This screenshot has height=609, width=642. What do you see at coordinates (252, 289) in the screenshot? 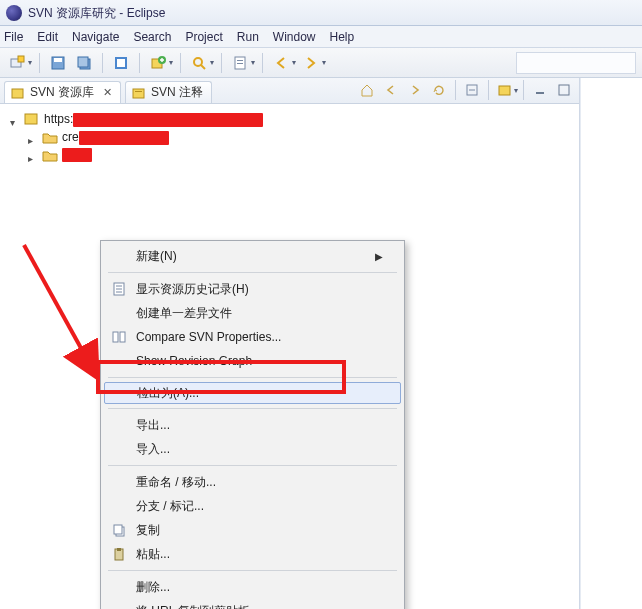
I see `menu-item: 显示资源历史记录(H)` at bounding box center [252, 289].